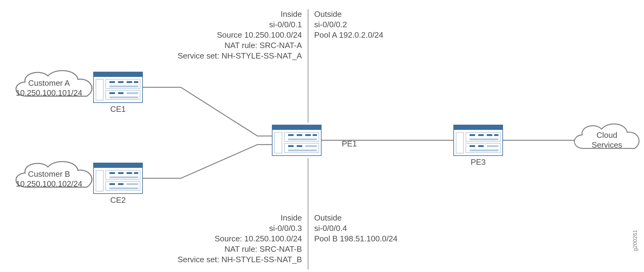  Describe the element at coordinates (356, 239) in the screenshot. I see `nat-bottom-outside-pool: Pool B 198.51.100.0/24` at that location.